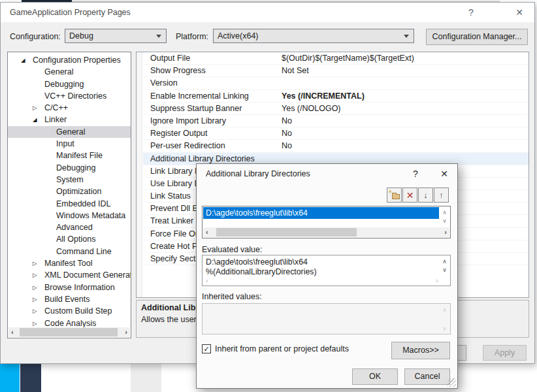  I want to click on dialog-title: Additional Library Directories, so click(258, 174).